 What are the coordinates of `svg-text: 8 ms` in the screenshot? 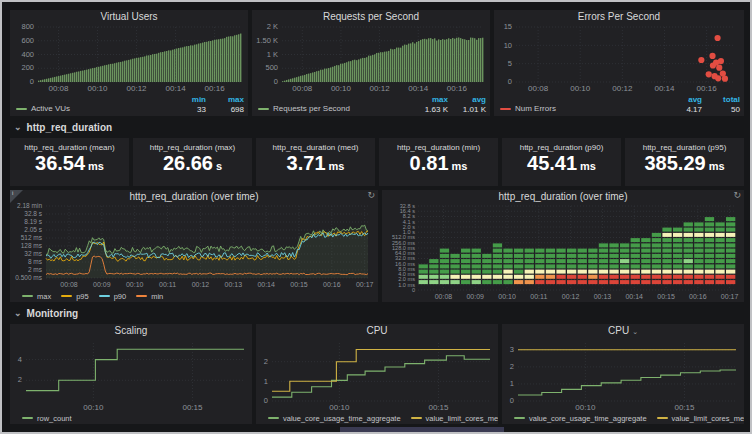 It's located at (36, 262).